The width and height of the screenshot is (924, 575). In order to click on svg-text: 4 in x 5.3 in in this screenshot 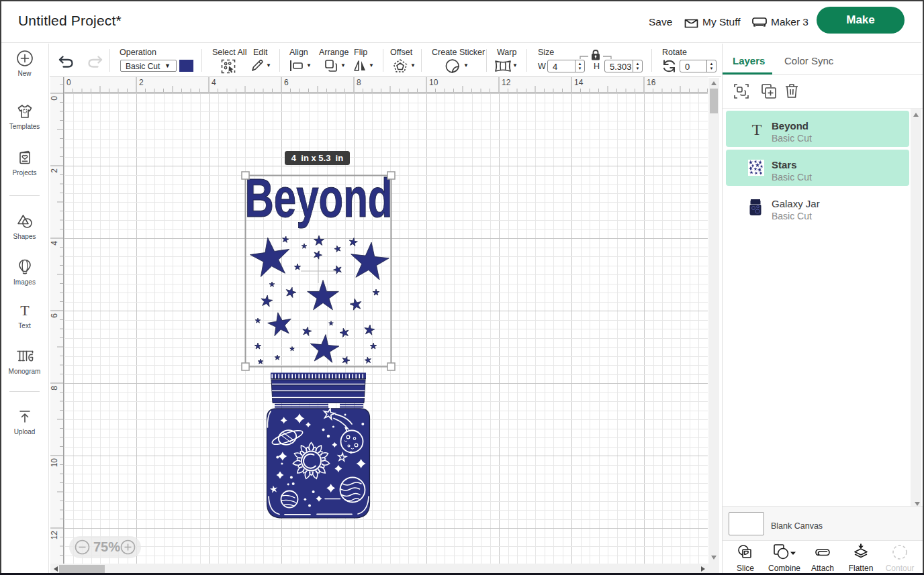, I will do `click(317, 158)`.